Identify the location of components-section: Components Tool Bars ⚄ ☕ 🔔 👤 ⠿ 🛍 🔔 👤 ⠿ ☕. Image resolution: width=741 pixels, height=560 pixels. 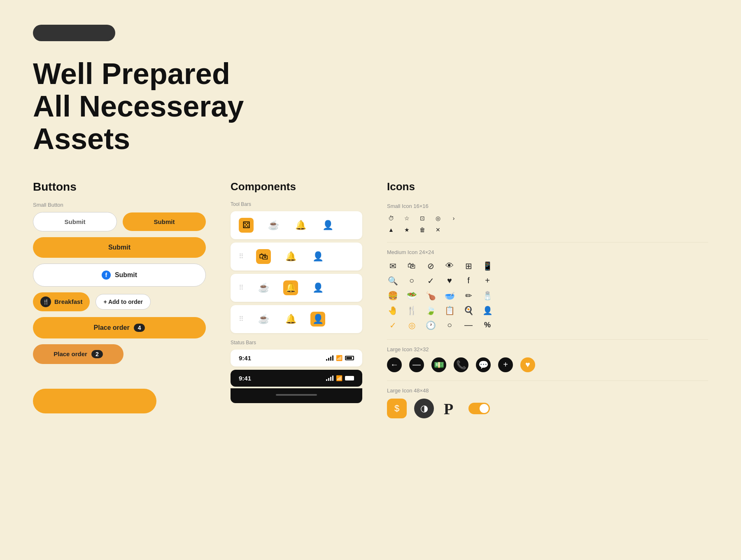
(296, 292).